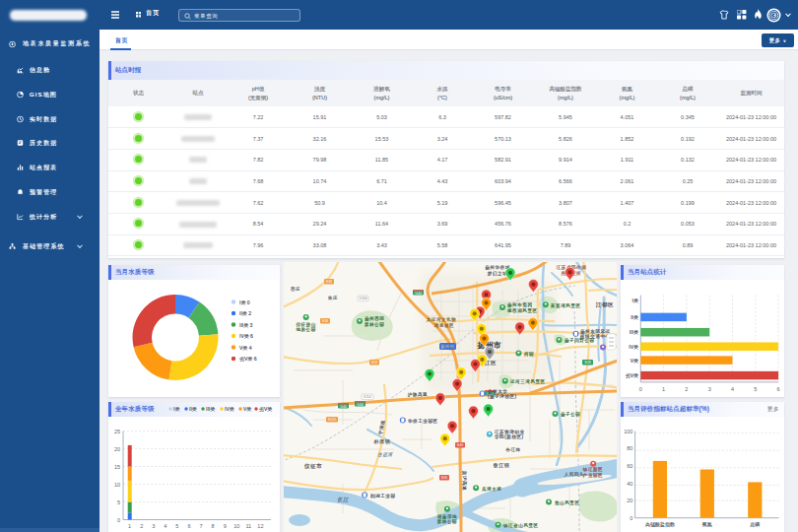  What do you see at coordinates (383, 496) in the screenshot?
I see `svg-text: 利湘工业园` at bounding box center [383, 496].